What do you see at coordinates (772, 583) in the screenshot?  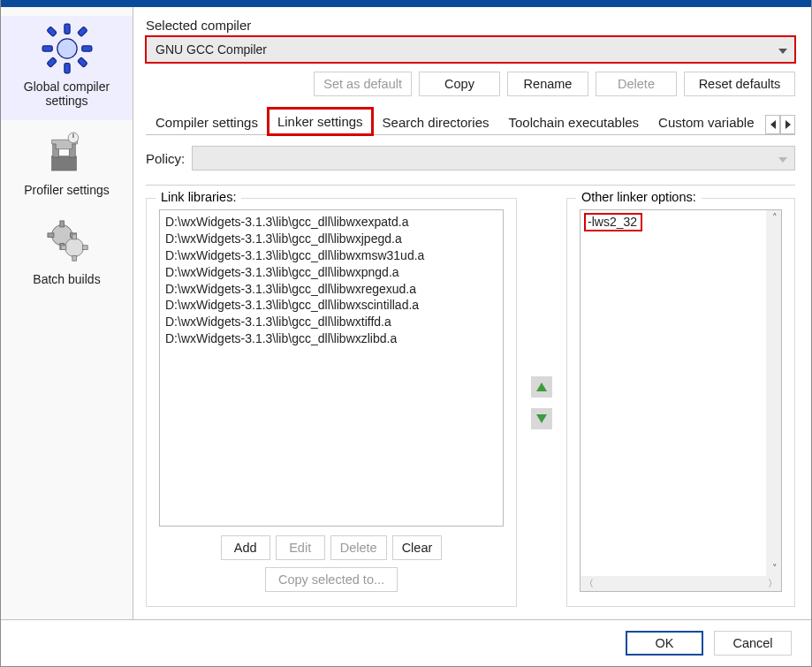 I see `chevron-right-icon: 〉` at bounding box center [772, 583].